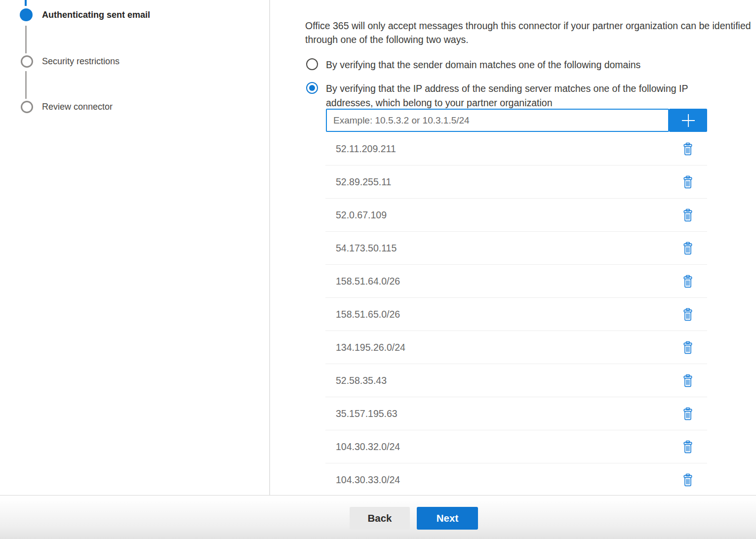  Describe the element at coordinates (96, 15) in the screenshot. I see `step-authenticating-sent-email: Authenticating sent email` at that location.